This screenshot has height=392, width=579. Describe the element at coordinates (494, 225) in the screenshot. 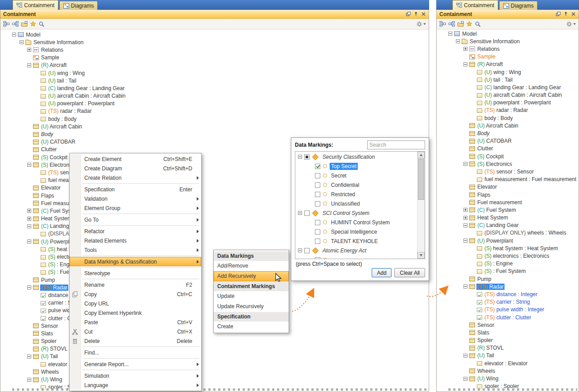

I see `tree-node: (C) Landing Gear` at that location.